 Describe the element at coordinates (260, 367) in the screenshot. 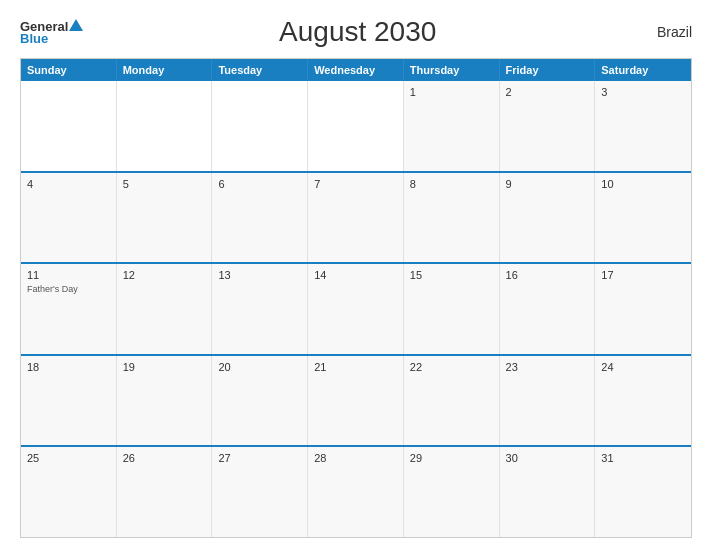

I see `day-number: 20` at that location.